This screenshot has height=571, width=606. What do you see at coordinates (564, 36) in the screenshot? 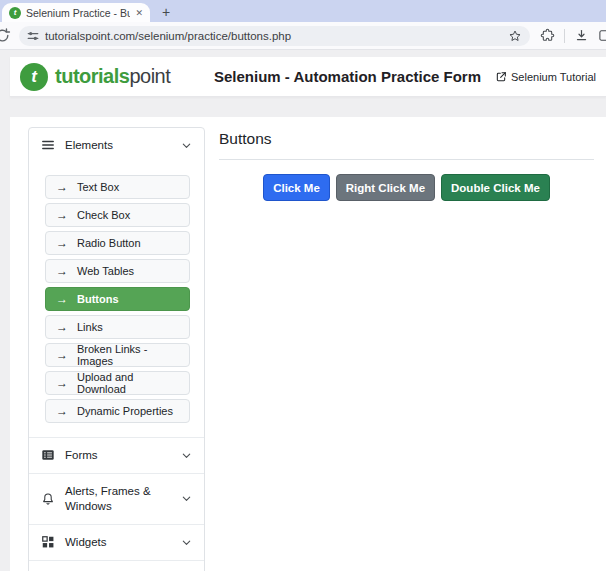
I see `toolbar-separator` at bounding box center [564, 36].